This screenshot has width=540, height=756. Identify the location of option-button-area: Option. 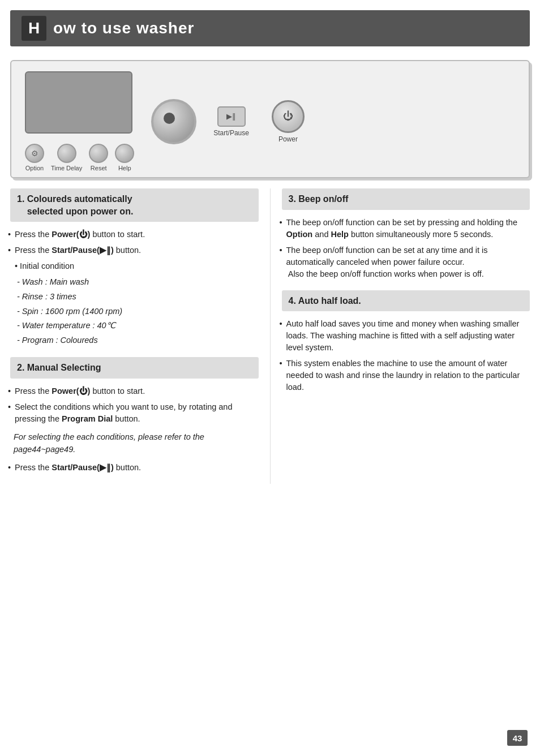
(35, 157).